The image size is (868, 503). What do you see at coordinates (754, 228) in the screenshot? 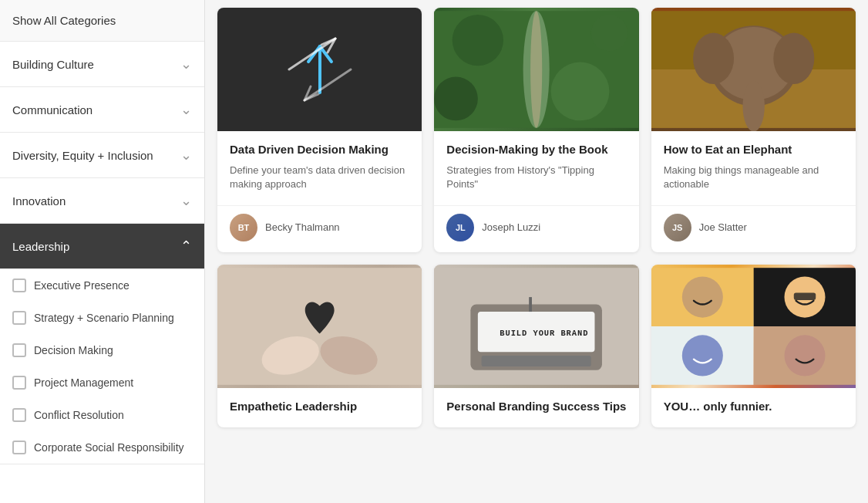
I see `card-footer: JS Joe Slatter` at bounding box center [754, 228].